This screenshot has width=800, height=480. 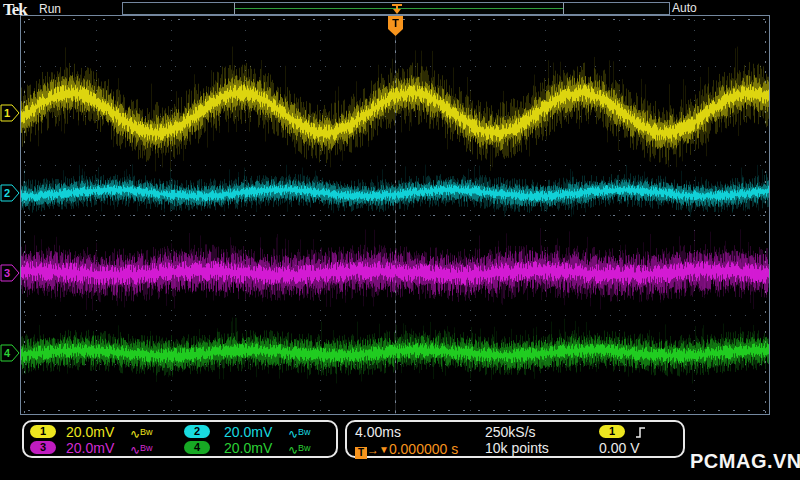 What do you see at coordinates (7, 273) in the screenshot?
I see `channel3-marker-label: 3` at bounding box center [7, 273].